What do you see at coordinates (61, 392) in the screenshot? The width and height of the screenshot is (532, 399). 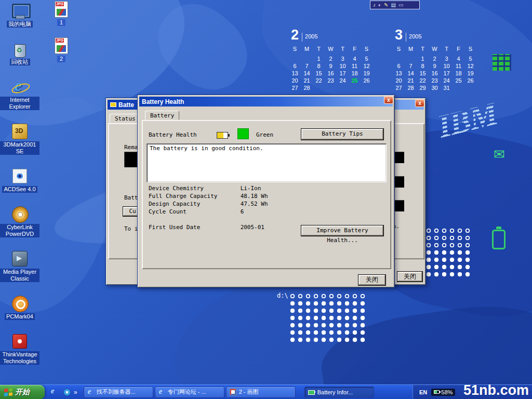 I see `quick-launch-bar` at bounding box center [61, 392].